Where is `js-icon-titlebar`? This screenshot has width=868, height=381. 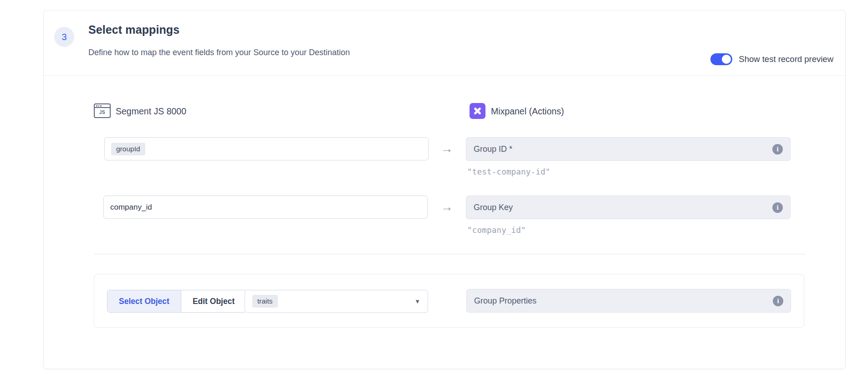 js-icon-titlebar is located at coordinates (102, 106).